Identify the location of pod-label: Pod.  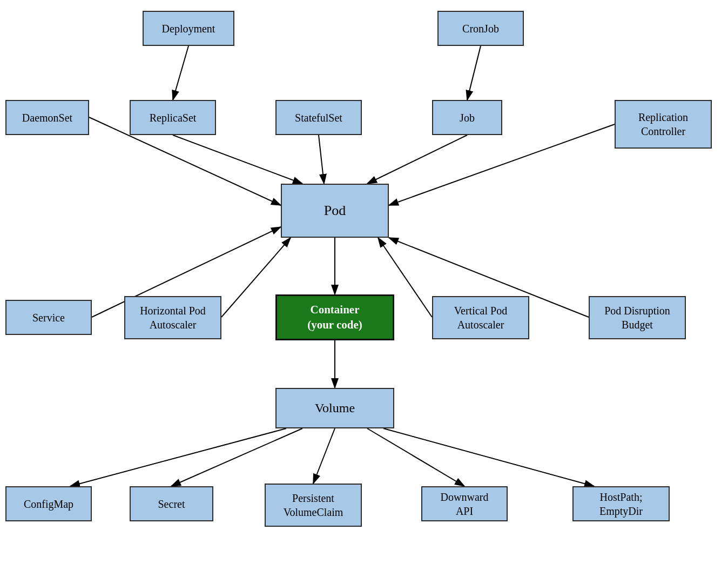
(335, 211).